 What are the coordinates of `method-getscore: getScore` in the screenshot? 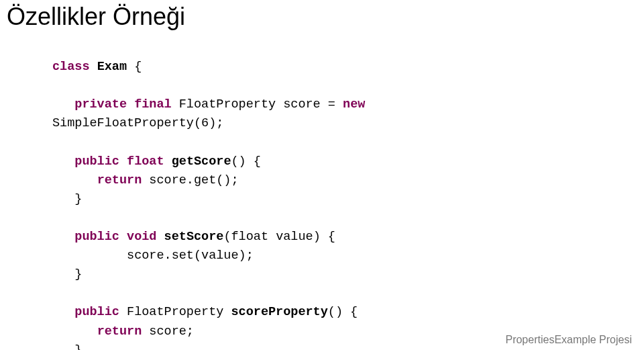 It's located at (201, 161).